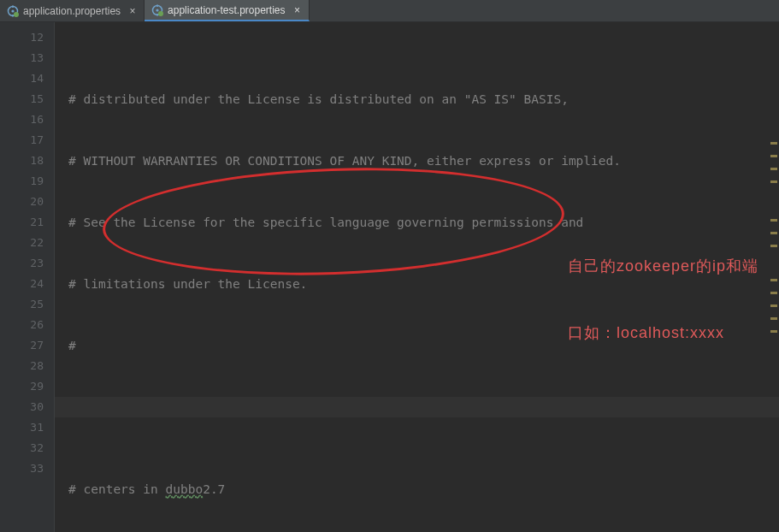 Image resolution: width=779 pixels, height=532 pixels. What do you see at coordinates (674, 299) in the screenshot?
I see `annotation-text: 自己的zookeeper的ip和端 口如：localhost:xxxx` at bounding box center [674, 299].